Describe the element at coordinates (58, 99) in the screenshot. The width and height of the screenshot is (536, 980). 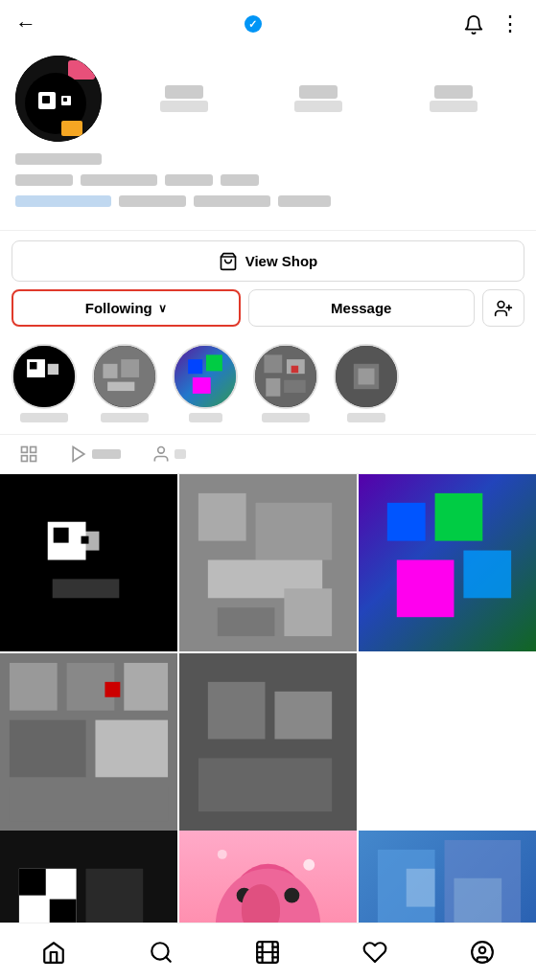
I see `avatar` at that location.